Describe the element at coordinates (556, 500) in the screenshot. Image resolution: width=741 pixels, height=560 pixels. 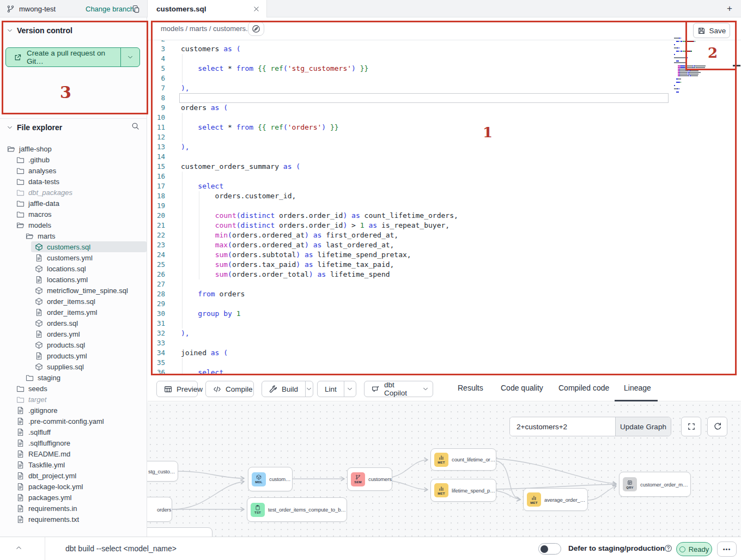
I see `lineage-node-average_order_value: METaverage_order_value` at that location.